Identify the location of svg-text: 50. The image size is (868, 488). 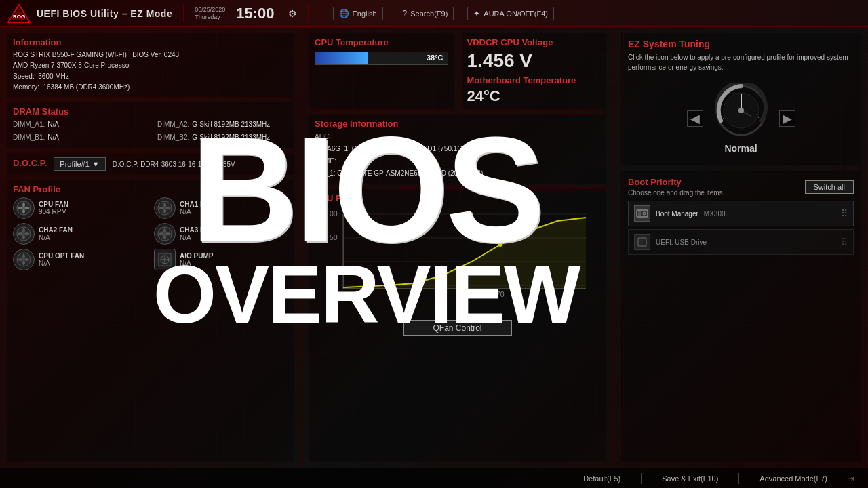
(334, 237).